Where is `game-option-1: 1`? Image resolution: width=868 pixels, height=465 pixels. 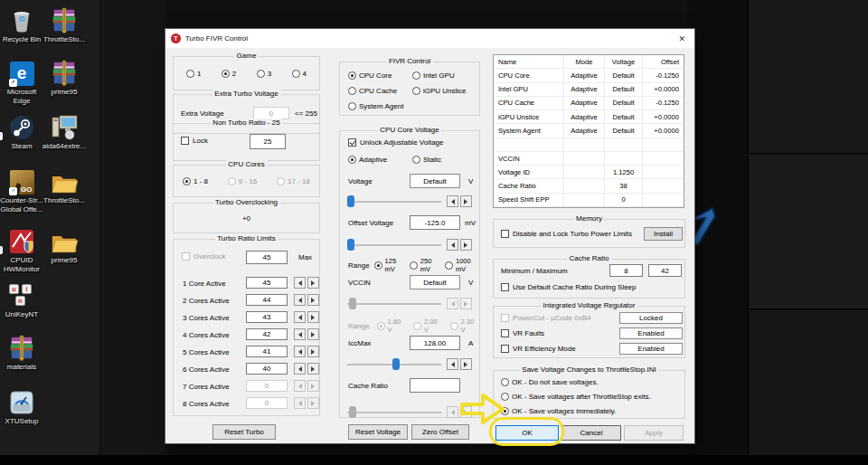 game-option-1: 1 is located at coordinates (193, 74).